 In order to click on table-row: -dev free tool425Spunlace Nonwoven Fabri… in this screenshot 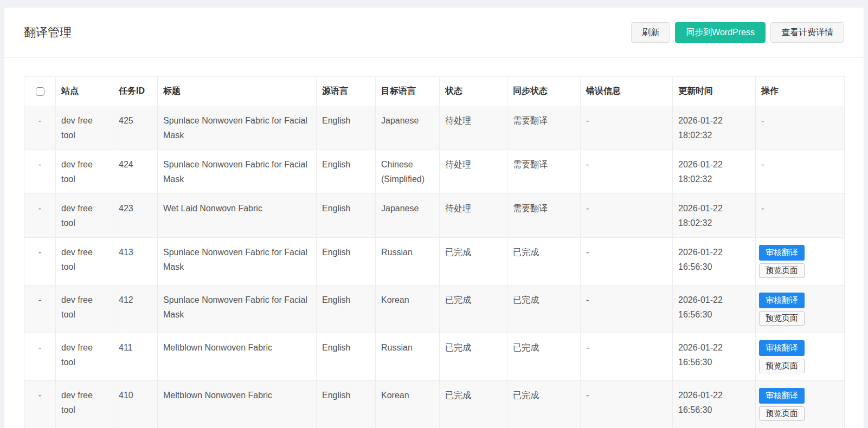, I will do `click(435, 128)`.